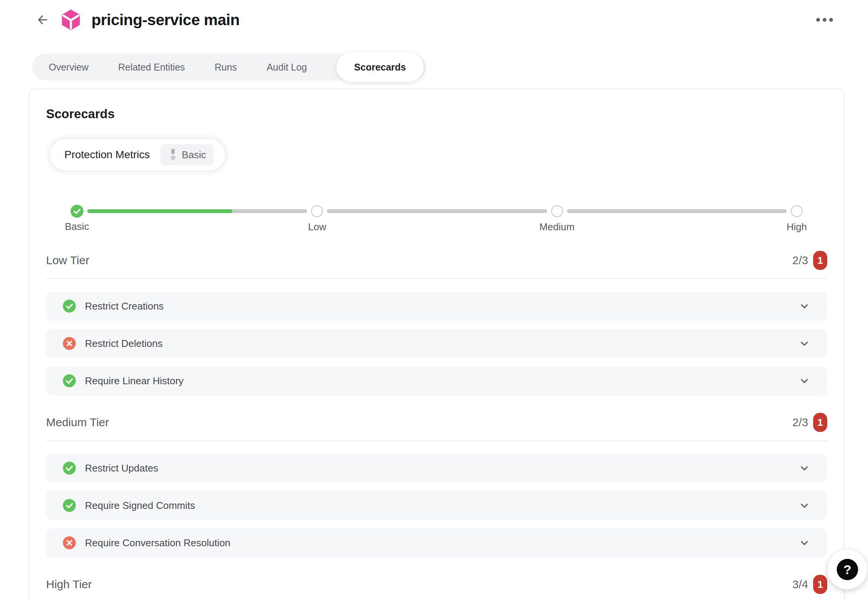 Image resolution: width=868 pixels, height=600 pixels. Describe the element at coordinates (77, 211) in the screenshot. I see `step-complete-icon` at that location.